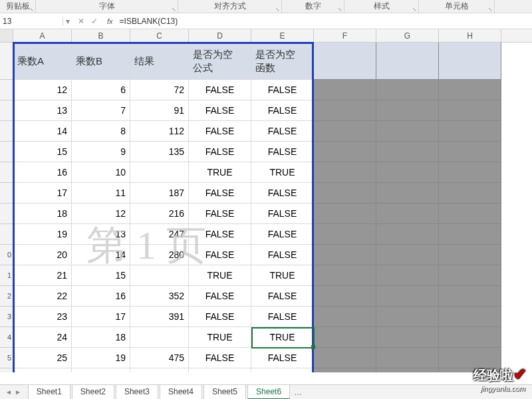 This screenshot has height=399, width=532. What do you see at coordinates (220, 61) in the screenshot?
I see `hdr-d: 是否为空公式` at bounding box center [220, 61].